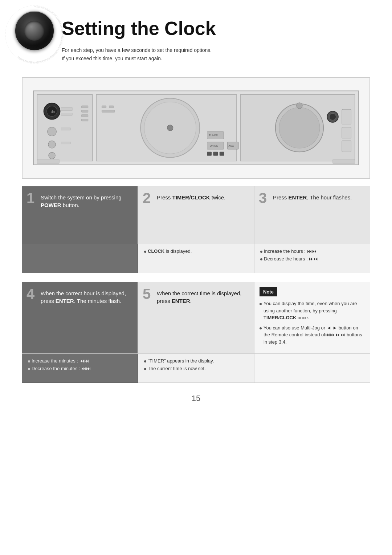  I want to click on step-3-box: 3 Press ENTER. The hour flashes., so click(312, 215).